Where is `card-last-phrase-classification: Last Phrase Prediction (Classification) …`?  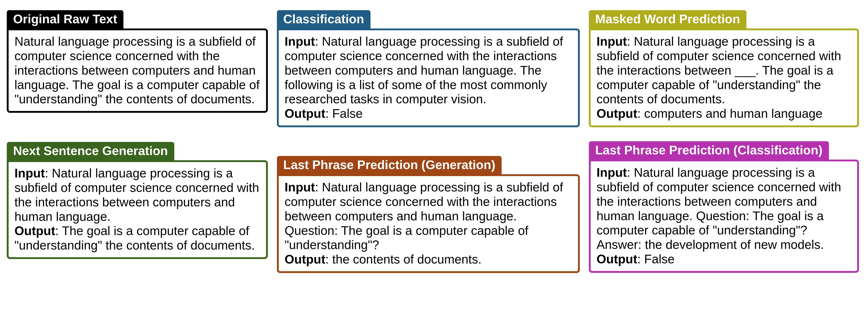
card-last-phrase-classification: Last Phrase Prediction (Classification) … is located at coordinates (724, 207).